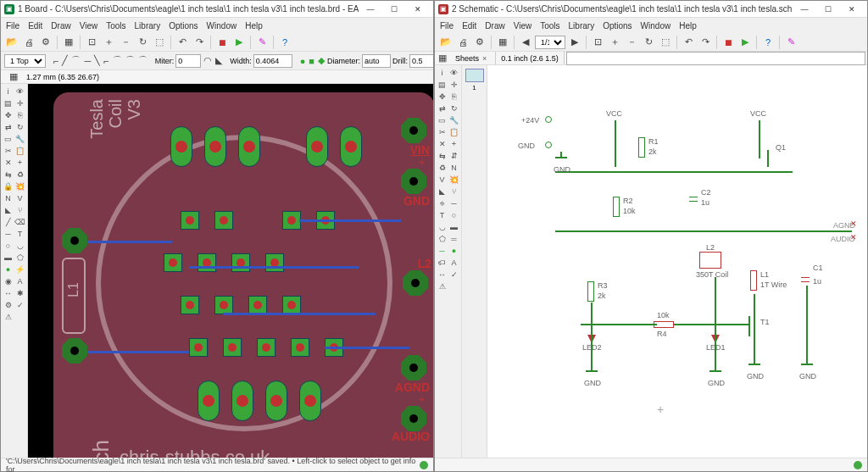  Describe the element at coordinates (446, 42) in the screenshot. I see `open-icon: 📂` at that location.